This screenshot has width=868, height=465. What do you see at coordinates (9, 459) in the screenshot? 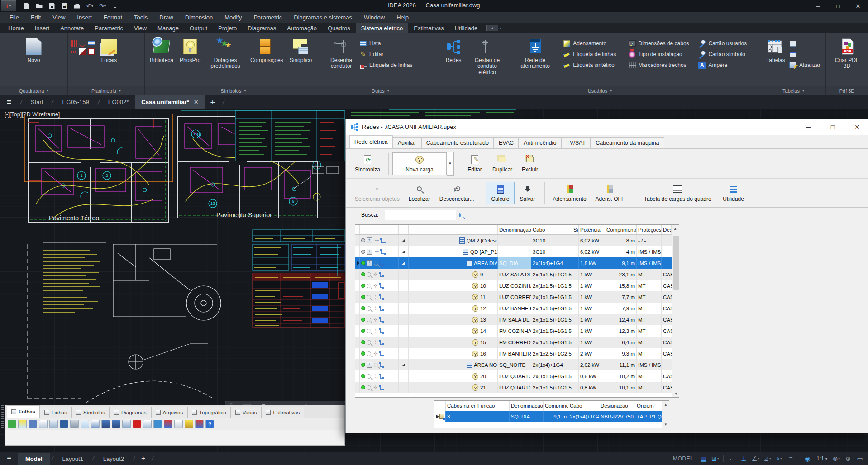
I see `layout-menu-icon: ≡` at bounding box center [9, 459].